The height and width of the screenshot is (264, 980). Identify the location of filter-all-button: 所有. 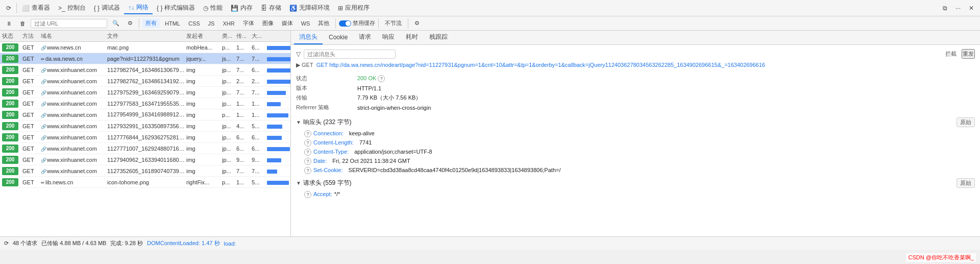
(151, 23).